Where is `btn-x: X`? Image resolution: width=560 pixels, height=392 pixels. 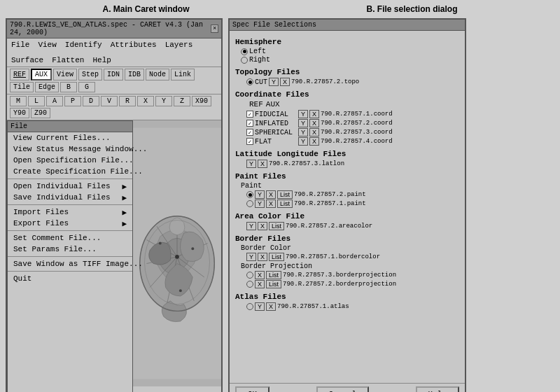 btn-x: X is located at coordinates (146, 101).